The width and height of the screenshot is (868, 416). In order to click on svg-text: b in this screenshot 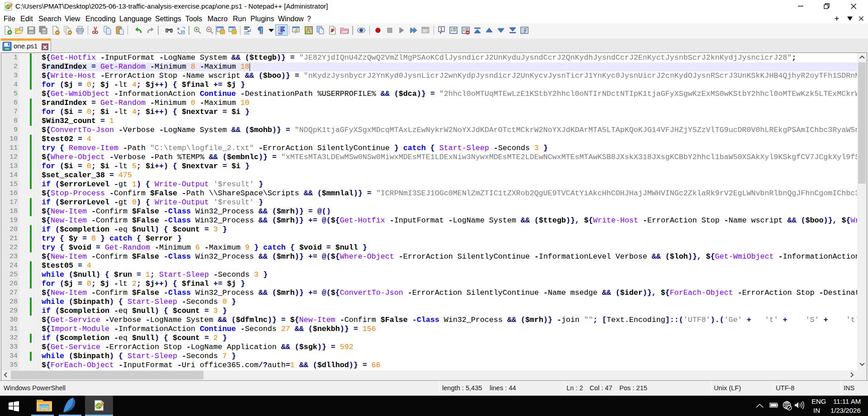, I will do `click(183, 32)`.